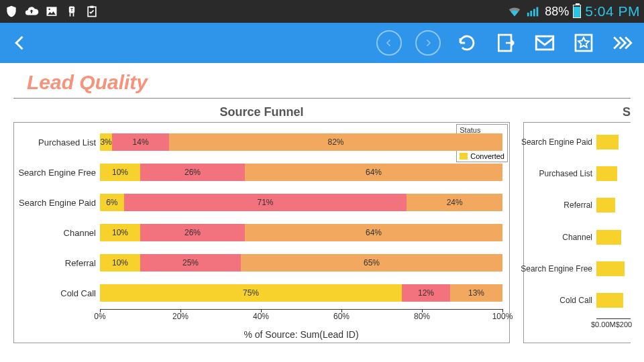  I want to click on side-category-label: Search Engine Free, so click(557, 269).